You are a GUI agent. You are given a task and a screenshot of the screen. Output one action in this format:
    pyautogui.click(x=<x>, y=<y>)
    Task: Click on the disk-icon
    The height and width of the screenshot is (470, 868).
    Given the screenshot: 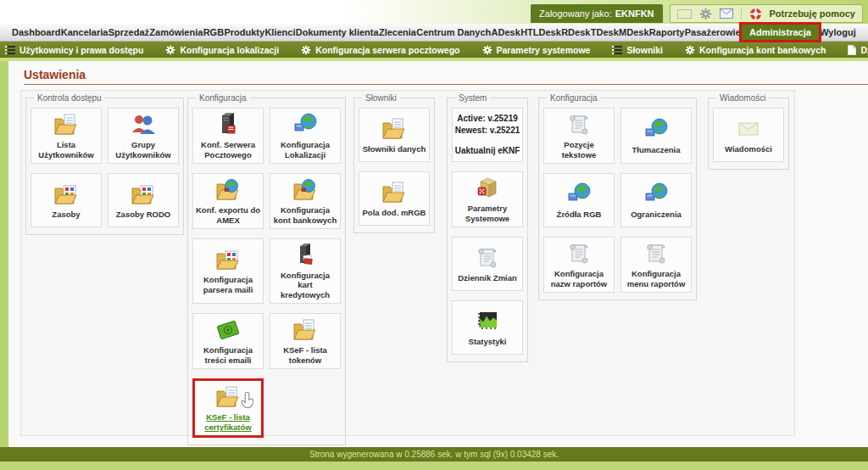 What is the action you would take?
    pyautogui.click(x=228, y=330)
    